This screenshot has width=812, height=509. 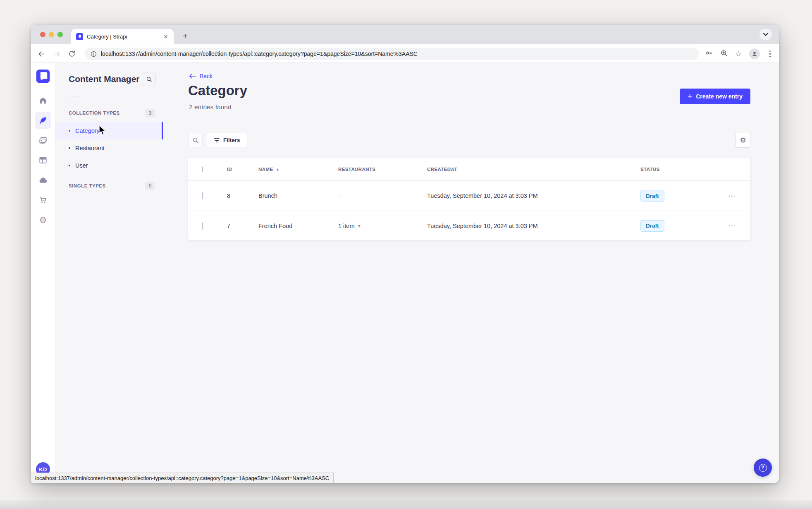 What do you see at coordinates (763, 468) in the screenshot?
I see `question-mark-icon: ?` at bounding box center [763, 468].